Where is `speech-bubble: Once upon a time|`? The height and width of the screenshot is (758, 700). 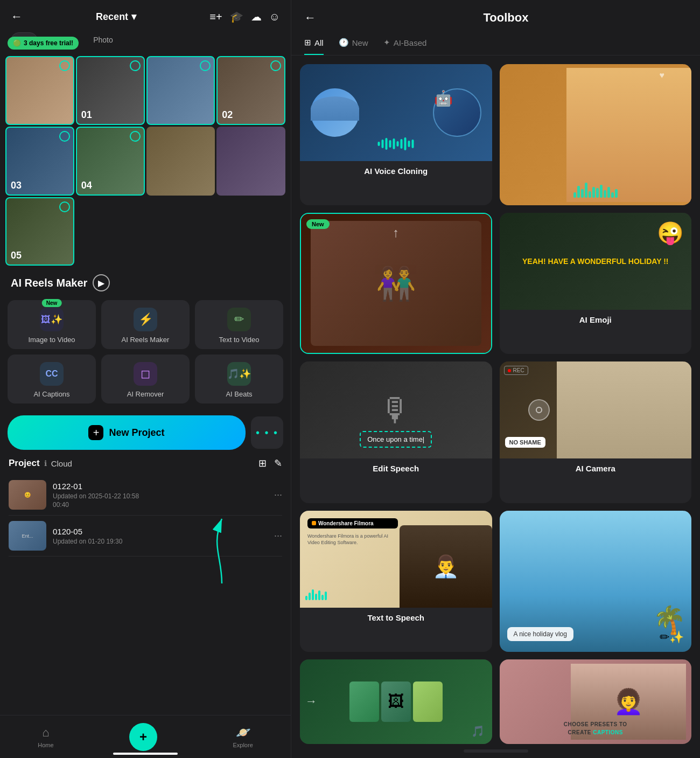
speech-bubble: Once upon a time| is located at coordinates (396, 440).